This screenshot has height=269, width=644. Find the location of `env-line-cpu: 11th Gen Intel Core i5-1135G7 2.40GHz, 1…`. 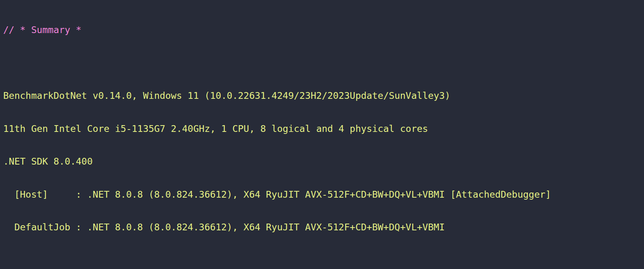

env-line-cpu: 11th Gen Intel Core i5-1135G7 2.40GHz, 1… is located at coordinates (324, 129).